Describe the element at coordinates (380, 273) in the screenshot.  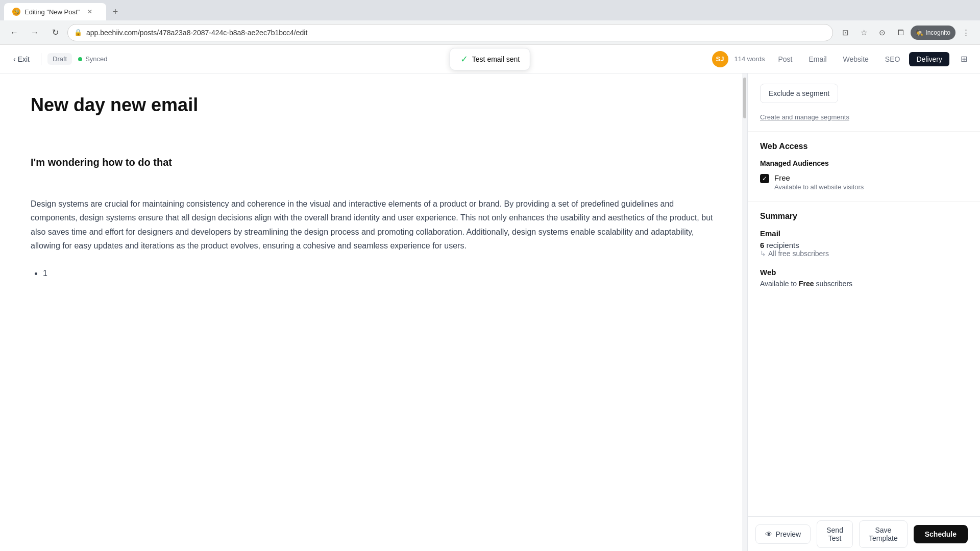
I see `post-list: 1` at that location.